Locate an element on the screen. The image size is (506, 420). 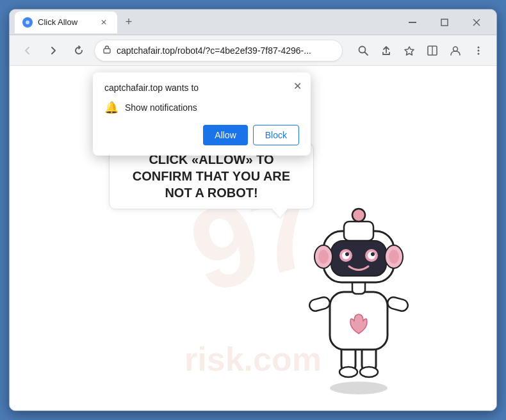
tab-container: Click Allow ✕ + is located at coordinates (204, 22).